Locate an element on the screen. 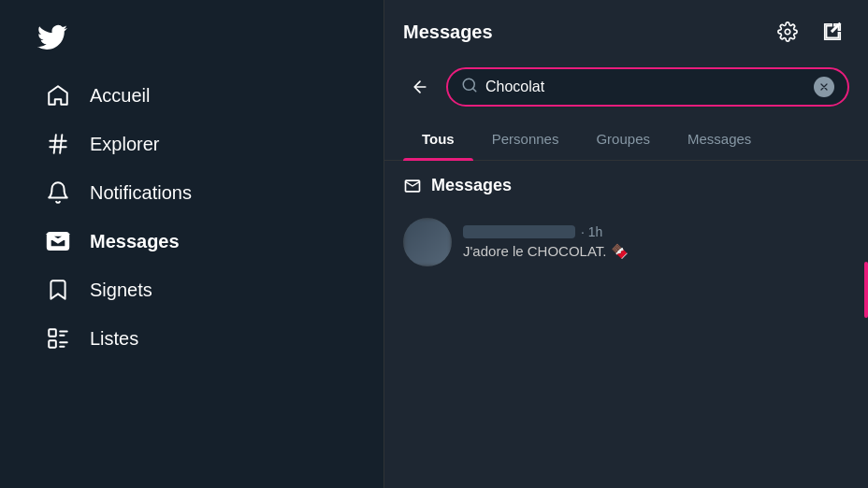 This screenshot has height=488, width=868. clear-search-button is located at coordinates (824, 87).